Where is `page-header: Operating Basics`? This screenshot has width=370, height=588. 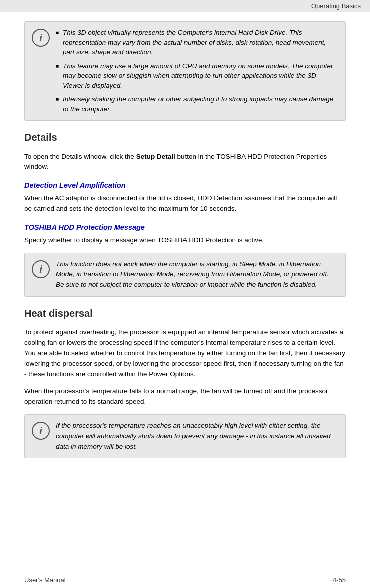 page-header: Operating Basics is located at coordinates (185, 6).